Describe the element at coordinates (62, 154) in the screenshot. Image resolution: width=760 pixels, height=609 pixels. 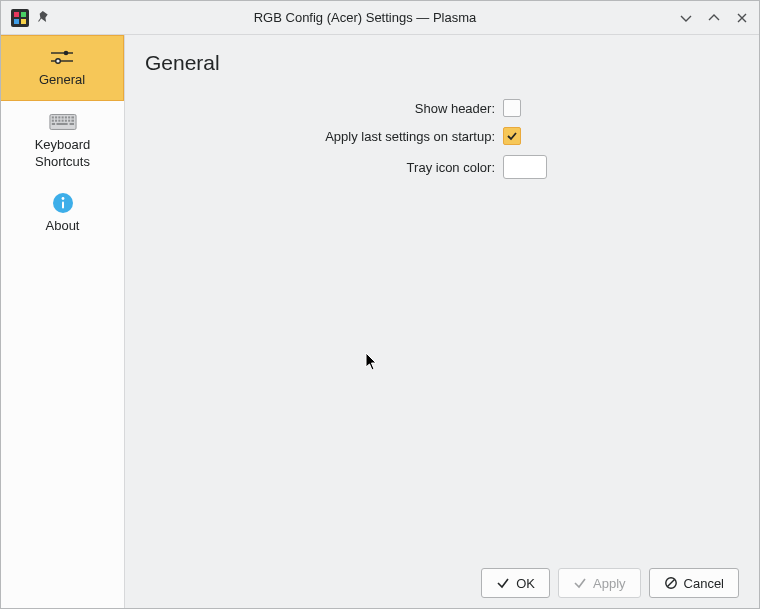
I see `sidebar-item-label: Keyboard Shortcuts` at that location.